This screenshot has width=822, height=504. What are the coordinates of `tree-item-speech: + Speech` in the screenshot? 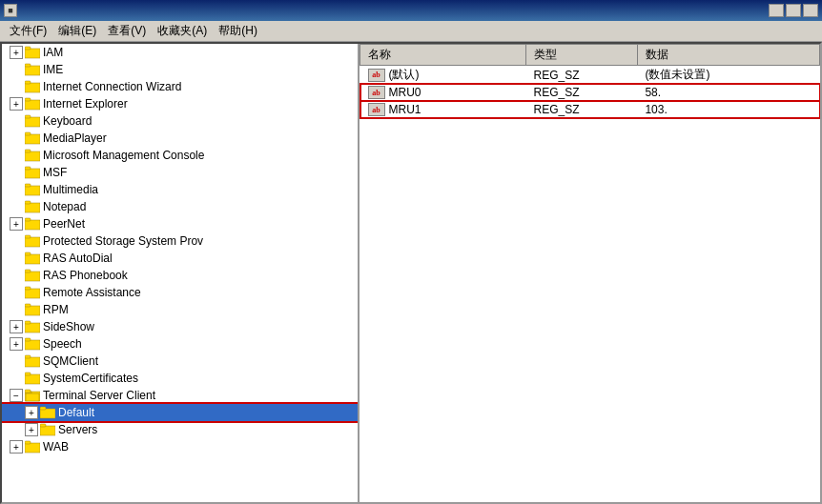 It's located at (179, 344).